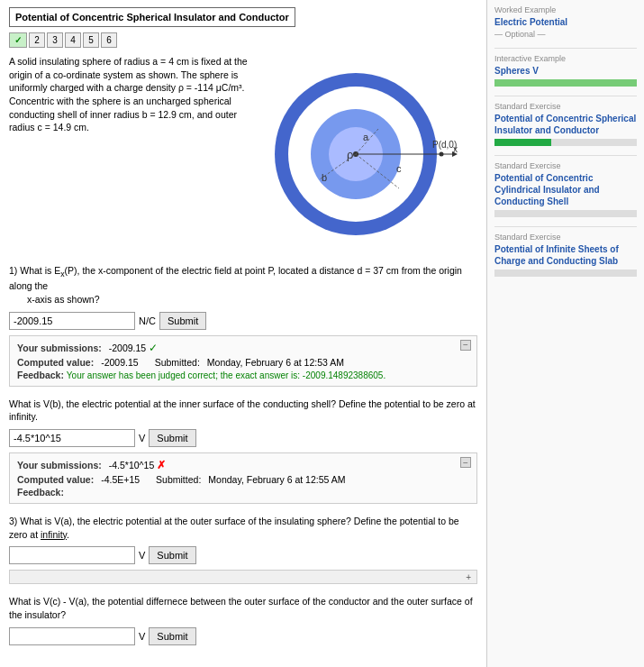 The image size is (644, 667). Describe the element at coordinates (243, 636) in the screenshot. I see `question-4-answer-row: V Submit` at that location.